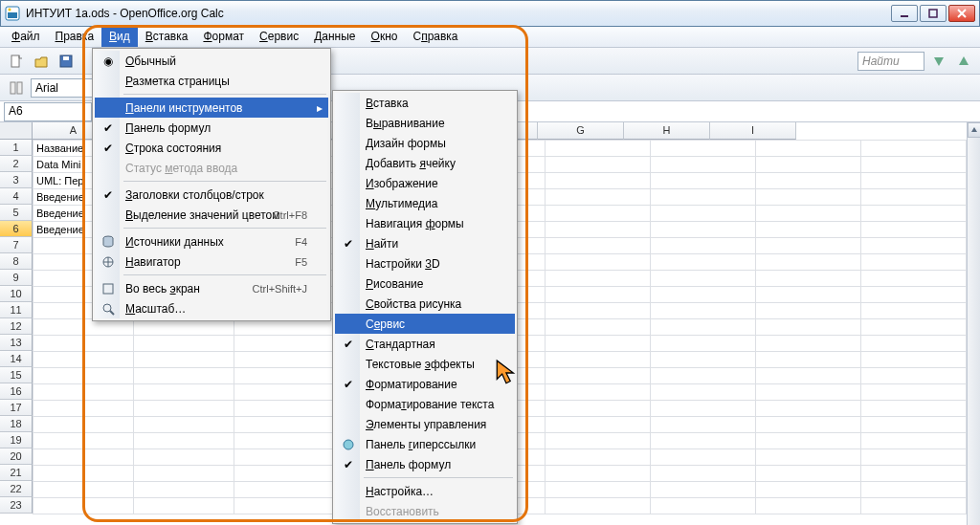  Describe the element at coordinates (809, 392) in the screenshot. I see `cell-H16` at that location.